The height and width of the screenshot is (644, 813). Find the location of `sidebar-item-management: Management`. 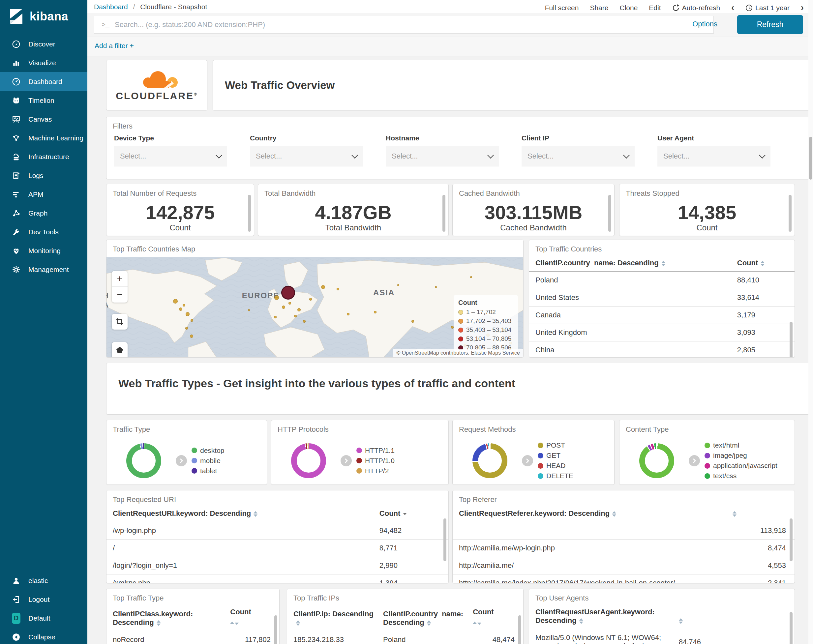

sidebar-item-management: Management is located at coordinates (44, 269).